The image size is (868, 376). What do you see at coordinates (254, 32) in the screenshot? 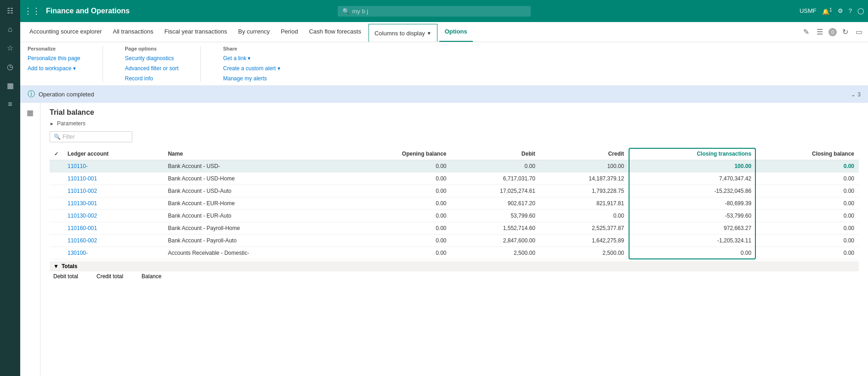
I see `nav-by-currency: By currency` at bounding box center [254, 32].